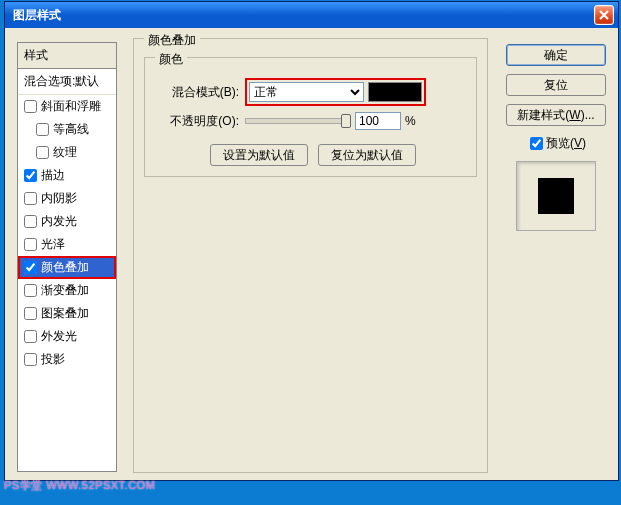  Describe the element at coordinates (199, 122) in the screenshot. I see `opacity-label: 不透明度(O):` at that location.